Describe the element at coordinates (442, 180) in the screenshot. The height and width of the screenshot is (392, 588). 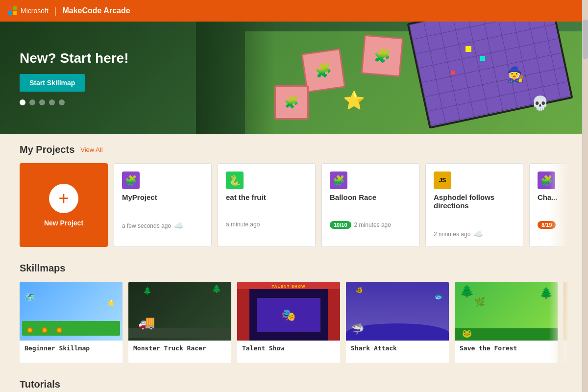
I see `project-icon-js: JS` at that location.